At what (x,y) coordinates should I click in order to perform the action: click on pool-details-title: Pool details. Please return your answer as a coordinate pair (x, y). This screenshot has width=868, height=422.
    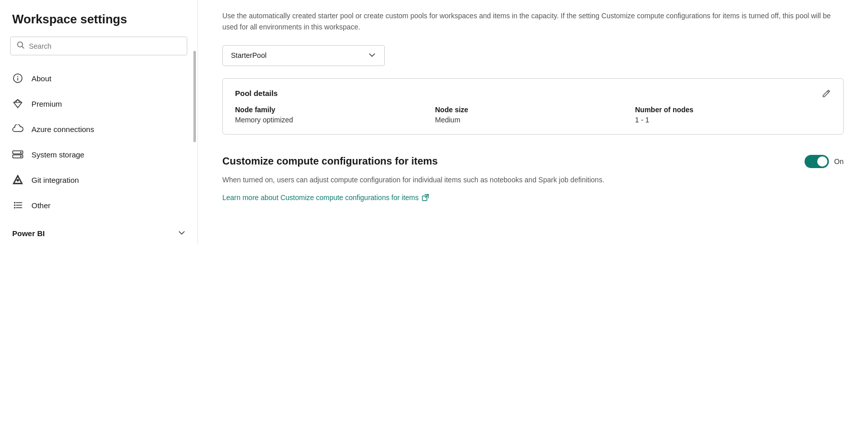
    Looking at the image, I should click on (533, 93).